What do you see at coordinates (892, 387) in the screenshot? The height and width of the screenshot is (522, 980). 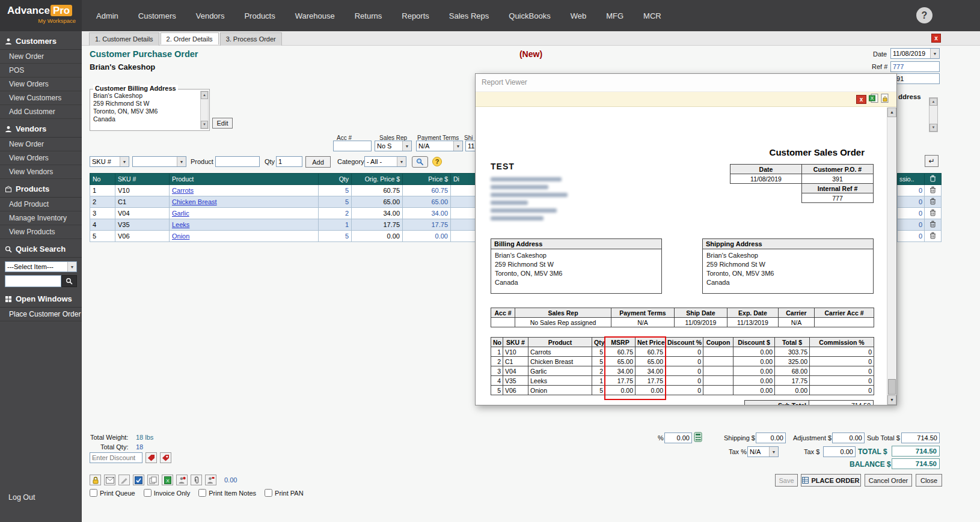 I see `scrollbar-thumb` at bounding box center [892, 387].